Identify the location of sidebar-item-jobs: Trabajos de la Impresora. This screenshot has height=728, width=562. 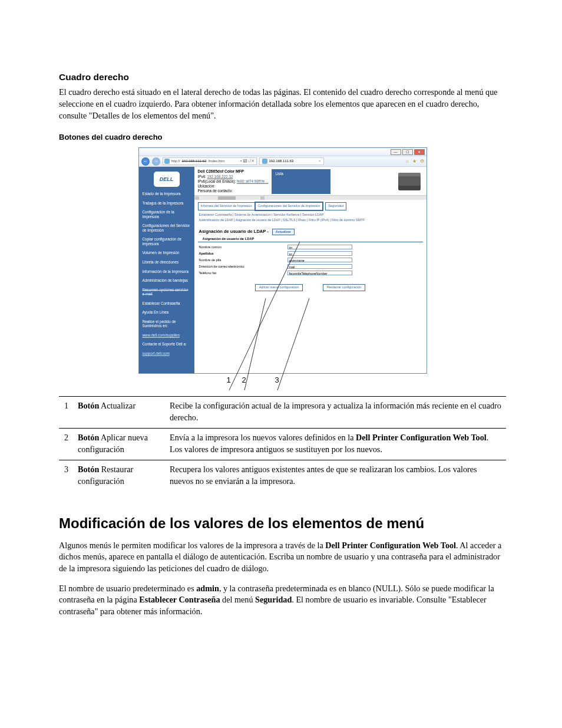
(167, 203).